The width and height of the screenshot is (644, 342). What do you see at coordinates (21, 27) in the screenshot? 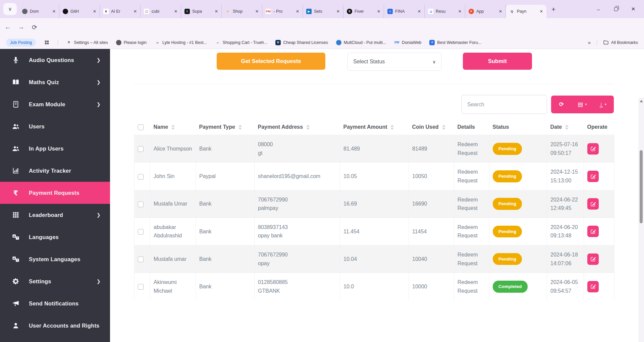
I see `forward-icon: →` at bounding box center [21, 27].